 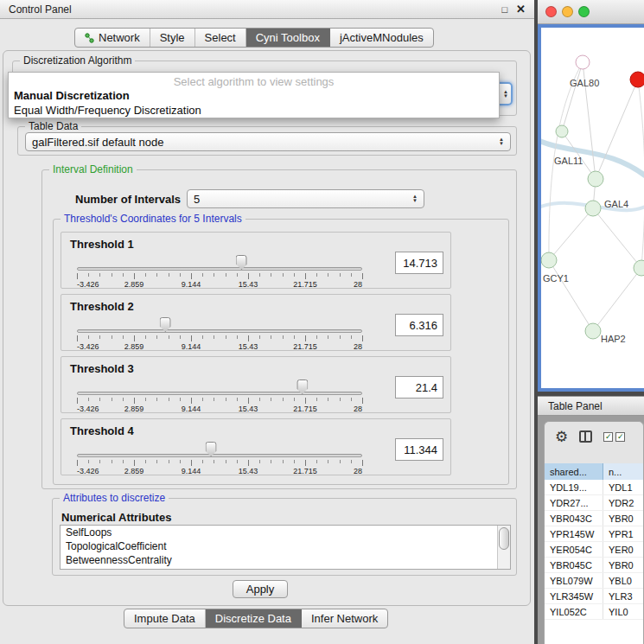 I want to click on table-row: YPR145WYPR1, so click(x=594, y=534).